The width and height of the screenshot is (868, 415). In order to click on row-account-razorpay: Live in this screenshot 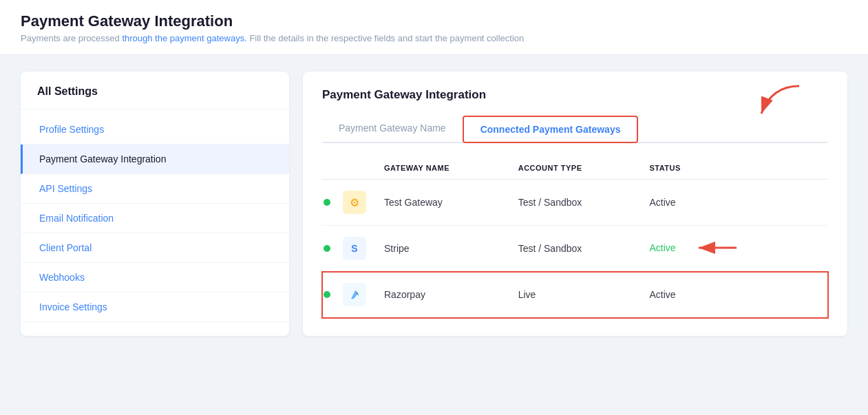, I will do `click(584, 295)`.